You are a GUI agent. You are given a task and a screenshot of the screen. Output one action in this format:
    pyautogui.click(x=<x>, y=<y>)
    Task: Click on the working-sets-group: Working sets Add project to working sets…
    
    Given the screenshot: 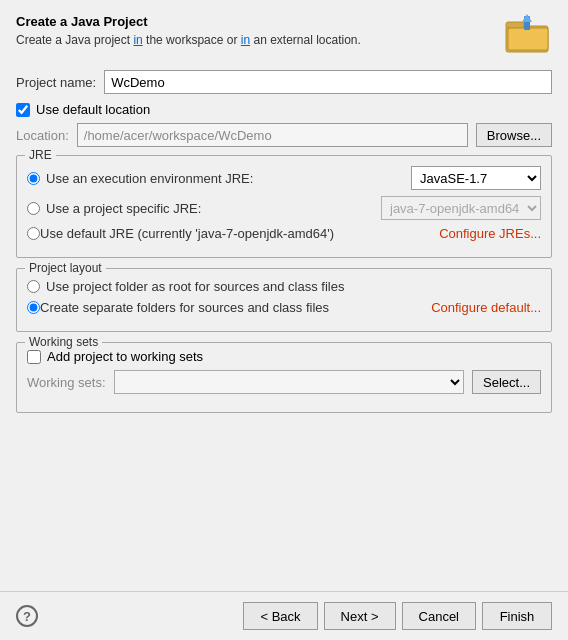 What is the action you would take?
    pyautogui.click(x=284, y=378)
    